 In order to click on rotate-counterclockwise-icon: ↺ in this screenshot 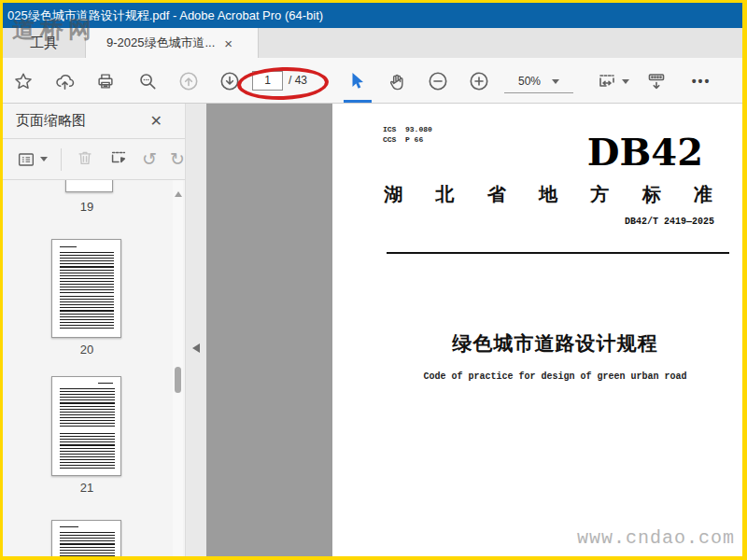, I will do `click(149, 159)`.